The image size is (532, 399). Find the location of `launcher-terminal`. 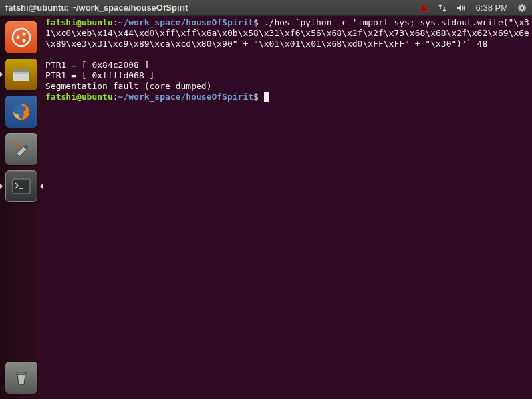

launcher-terminal is located at coordinates (21, 186).